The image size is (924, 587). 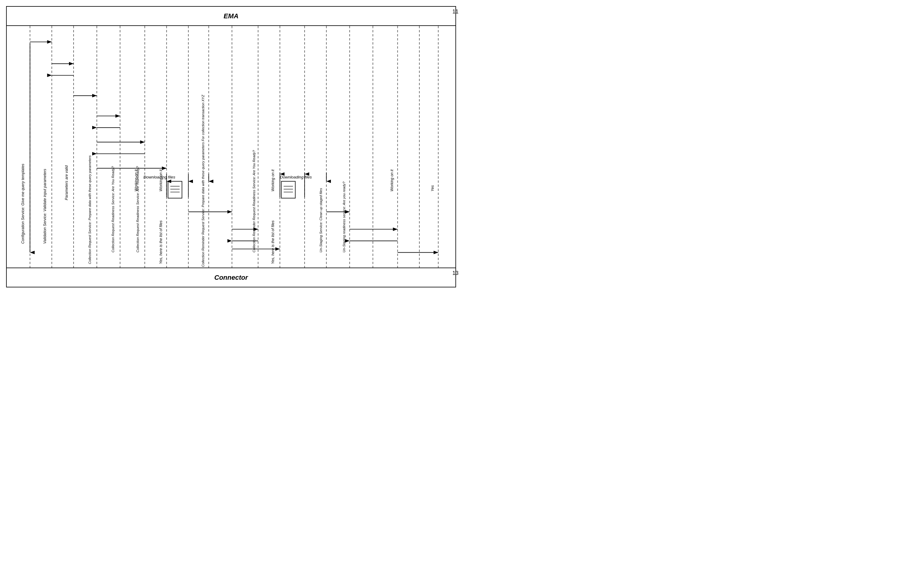 I want to click on label-reminder-readiness: Collection Reminder Request Readiness Se…, so click(x=254, y=201).